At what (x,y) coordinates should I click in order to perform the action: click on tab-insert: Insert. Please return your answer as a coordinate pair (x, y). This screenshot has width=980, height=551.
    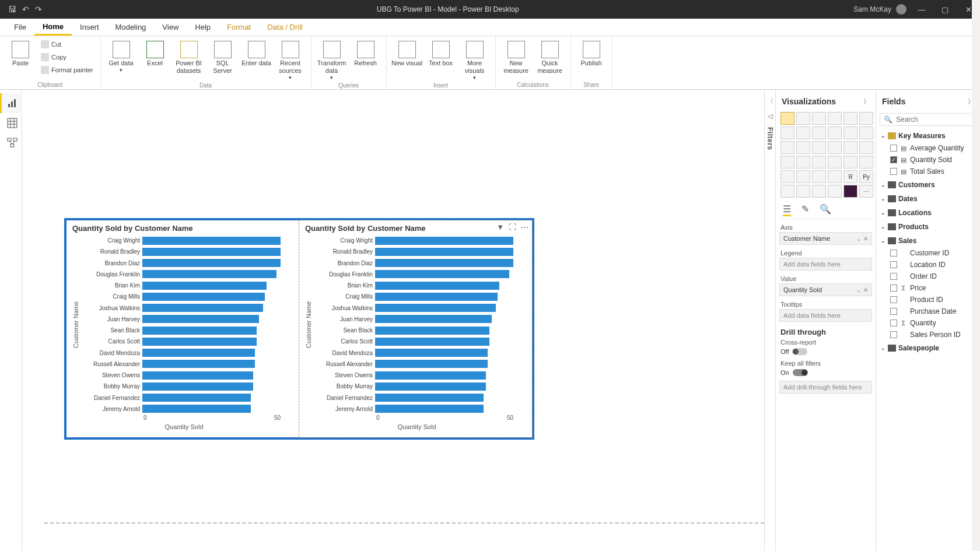
    Looking at the image, I should click on (90, 27).